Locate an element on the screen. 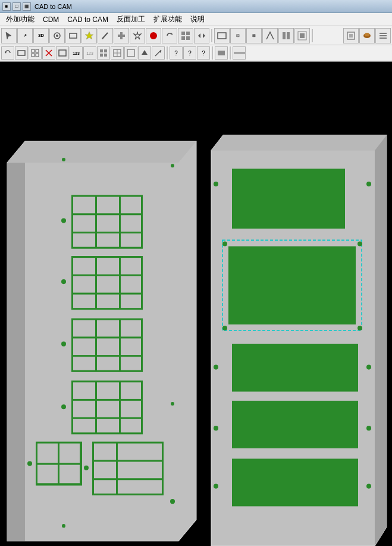 The height and width of the screenshot is (546, 392). frame-btn is located at coordinates (21, 53).